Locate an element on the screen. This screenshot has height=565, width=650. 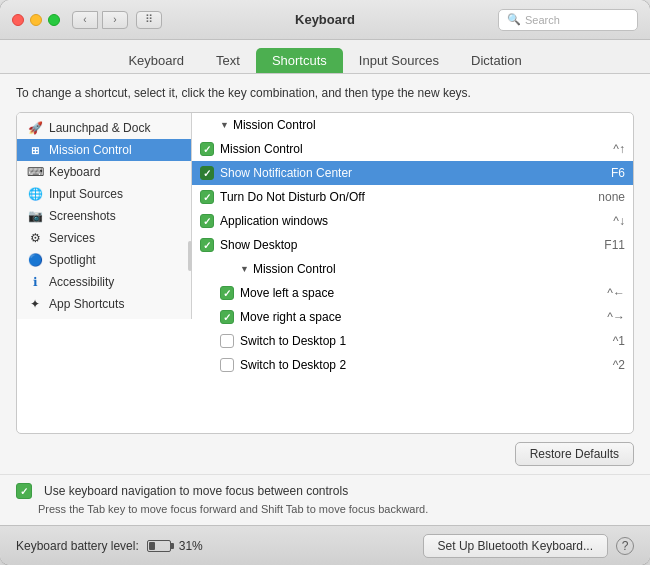
shortcut-checkbox-show-desktop is located at coordinates (207, 245).